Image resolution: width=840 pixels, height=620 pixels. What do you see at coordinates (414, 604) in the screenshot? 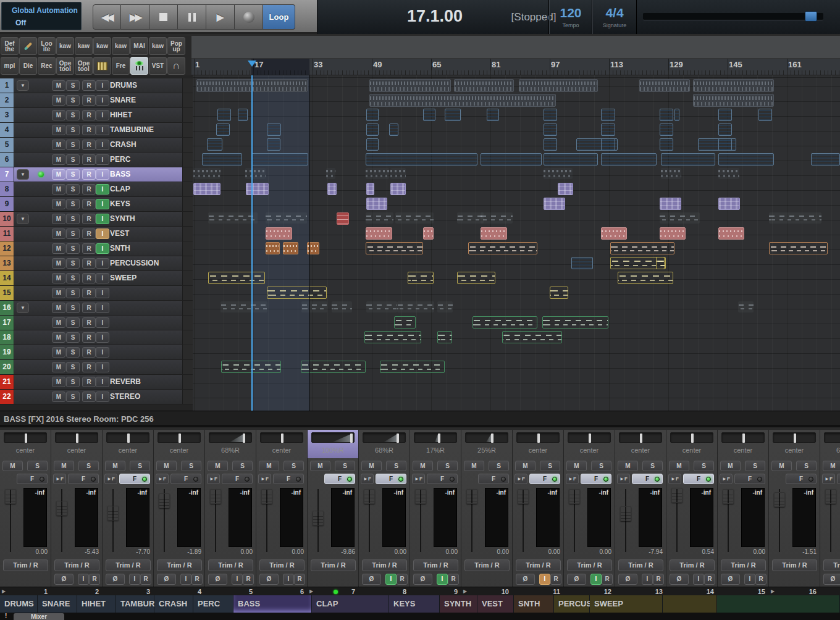
I see `mixer-name-cell-keys: KEYS` at bounding box center [414, 604].